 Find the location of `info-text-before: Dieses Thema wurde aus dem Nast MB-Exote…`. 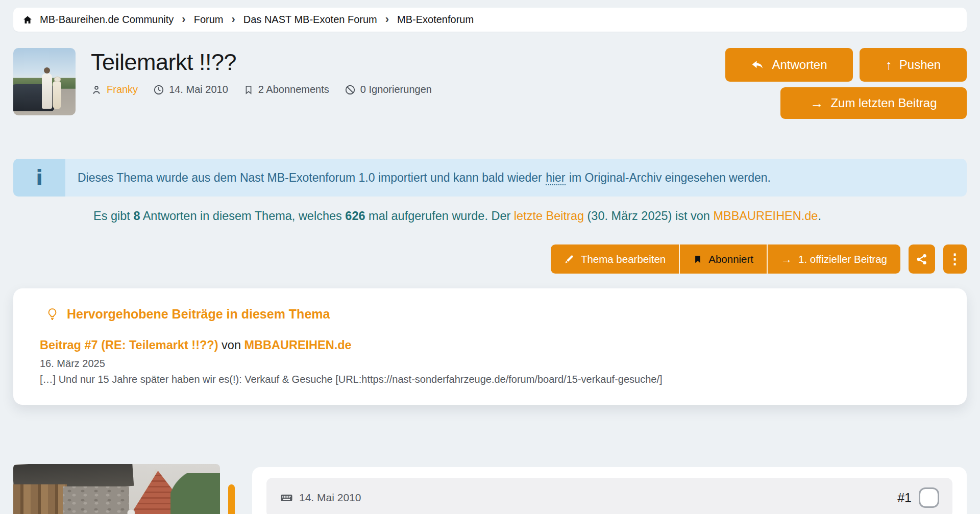

info-text-before: Dieses Thema wurde aus dem Nast MB-Exote… is located at coordinates (311, 178).